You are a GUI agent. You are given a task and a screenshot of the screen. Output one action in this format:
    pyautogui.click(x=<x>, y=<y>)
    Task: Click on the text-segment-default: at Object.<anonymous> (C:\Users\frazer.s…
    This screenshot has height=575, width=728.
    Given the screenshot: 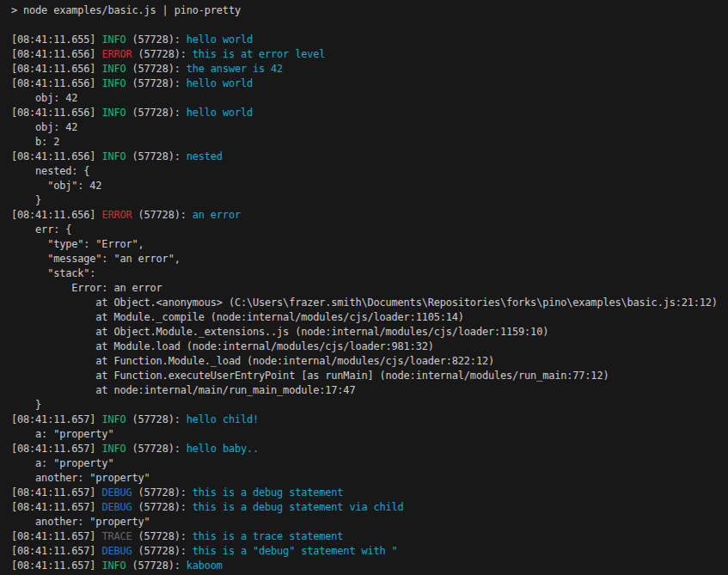 What is the action you would take?
    pyautogui.click(x=364, y=303)
    